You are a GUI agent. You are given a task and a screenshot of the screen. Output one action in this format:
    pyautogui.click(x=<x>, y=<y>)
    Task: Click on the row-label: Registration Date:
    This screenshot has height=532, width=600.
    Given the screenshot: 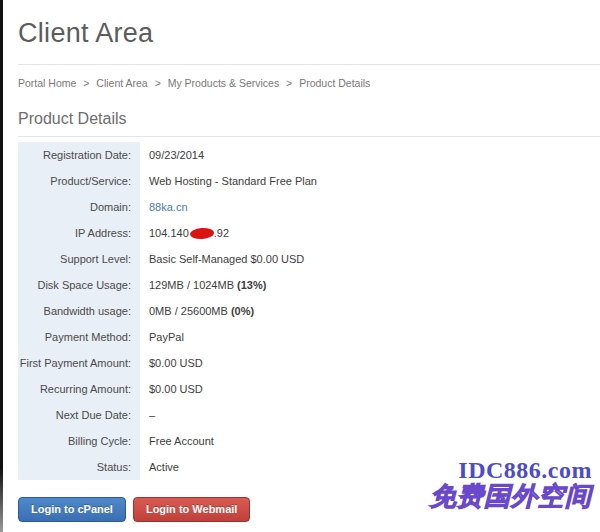 What is the action you would take?
    pyautogui.click(x=79, y=155)
    